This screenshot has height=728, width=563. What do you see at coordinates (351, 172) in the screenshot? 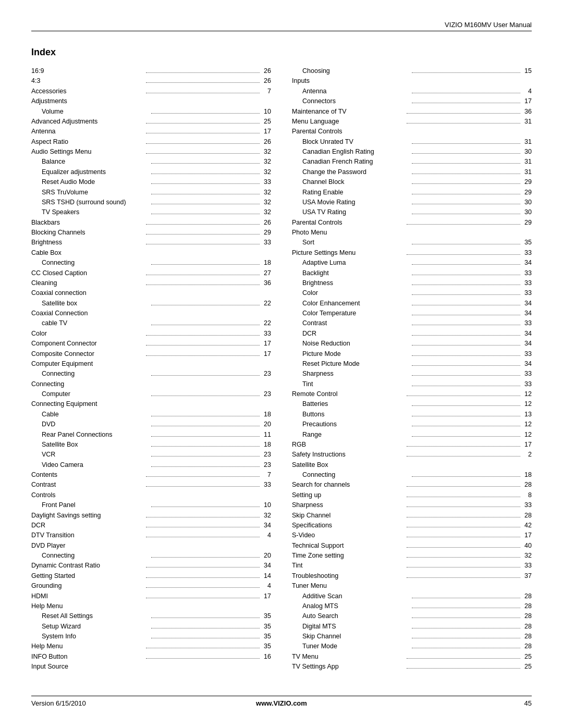
I see `entry-label: Change the Password` at bounding box center [351, 172].